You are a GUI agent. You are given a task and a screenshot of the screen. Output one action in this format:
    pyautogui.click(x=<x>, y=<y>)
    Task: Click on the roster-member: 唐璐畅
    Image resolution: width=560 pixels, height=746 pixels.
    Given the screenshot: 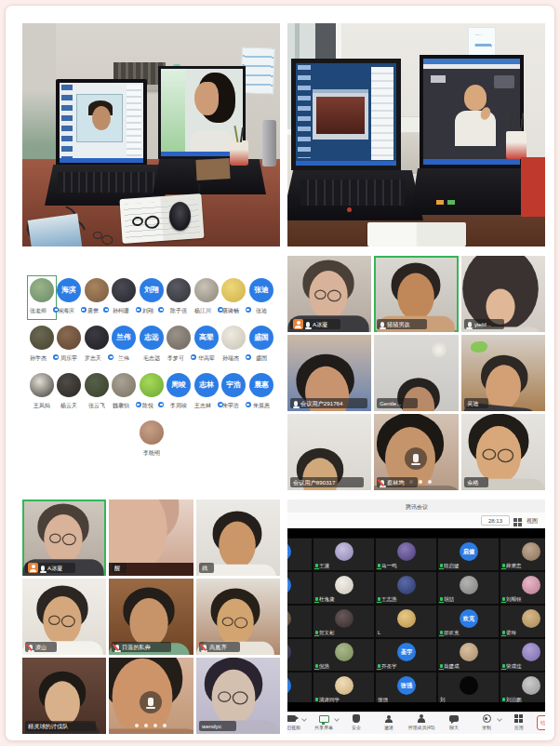 What is the action you would take?
    pyautogui.click(x=234, y=296)
    